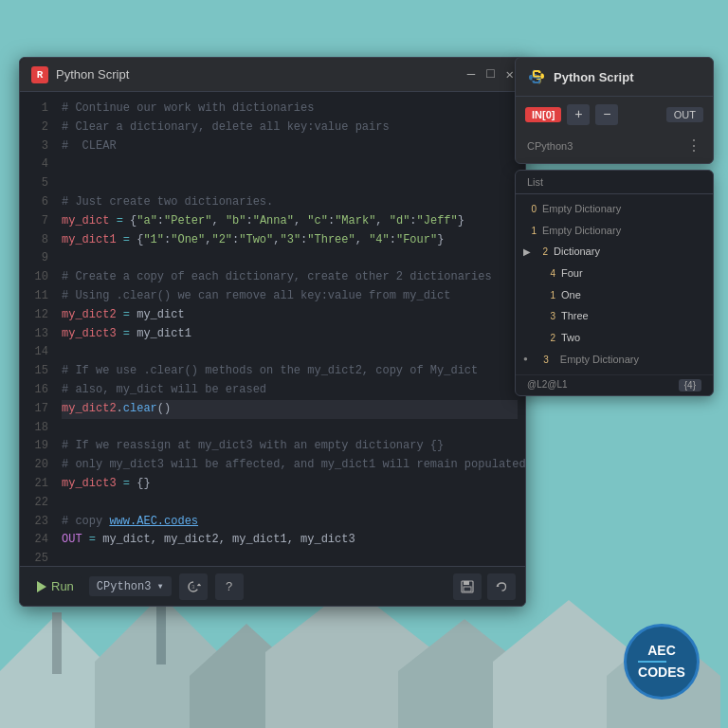  I want to click on list-items-container: 0 Empty Dictionary 1 Empty Dictionary ▶ …, so click(614, 284).